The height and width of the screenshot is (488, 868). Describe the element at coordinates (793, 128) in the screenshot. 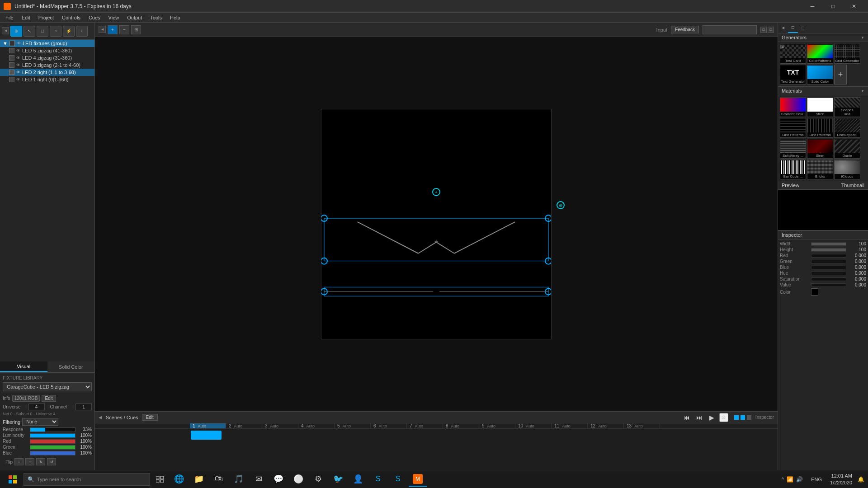

I see `thumb-line-patterns: Line Patterns` at that location.